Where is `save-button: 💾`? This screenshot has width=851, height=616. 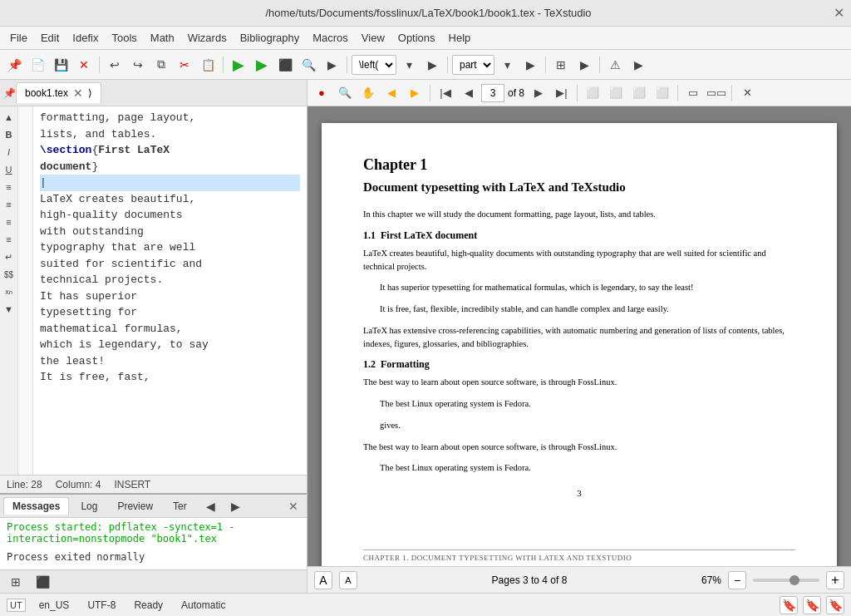 save-button: 💾 is located at coordinates (61, 65).